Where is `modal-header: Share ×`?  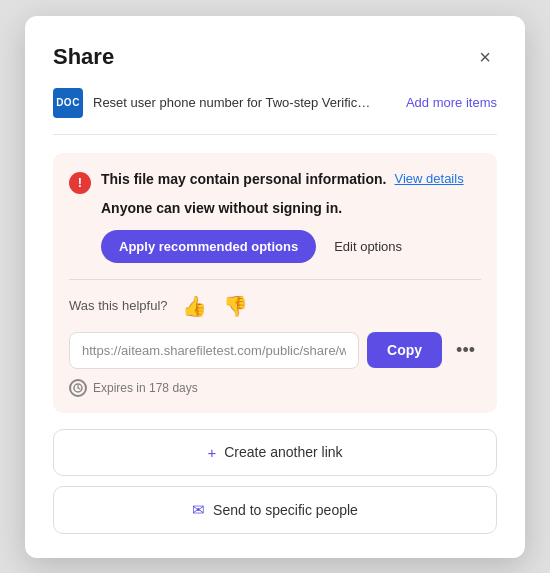 modal-header: Share × is located at coordinates (275, 57).